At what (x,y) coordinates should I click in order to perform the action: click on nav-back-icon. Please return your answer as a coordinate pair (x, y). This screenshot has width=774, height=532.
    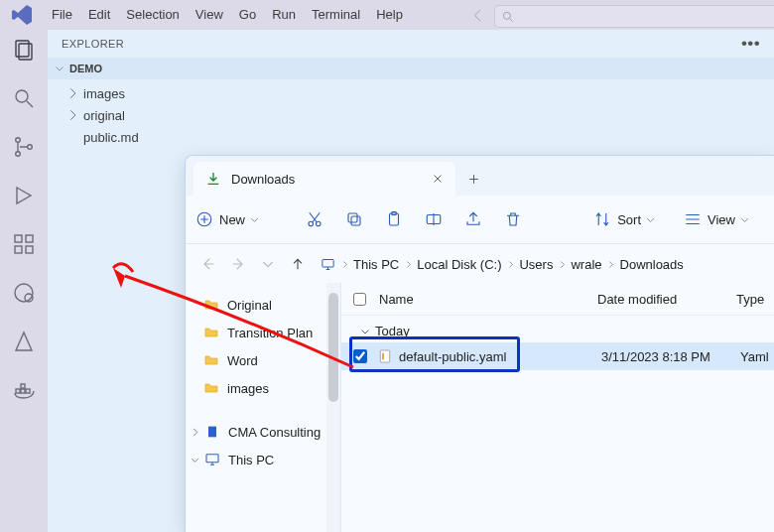
    Looking at the image, I should click on (478, 16).